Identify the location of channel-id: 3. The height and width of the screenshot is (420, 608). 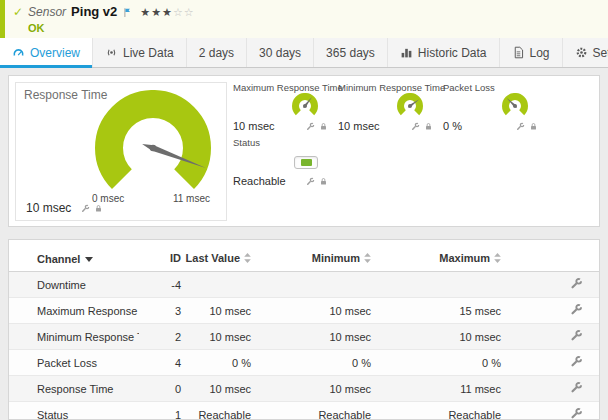
(162, 311).